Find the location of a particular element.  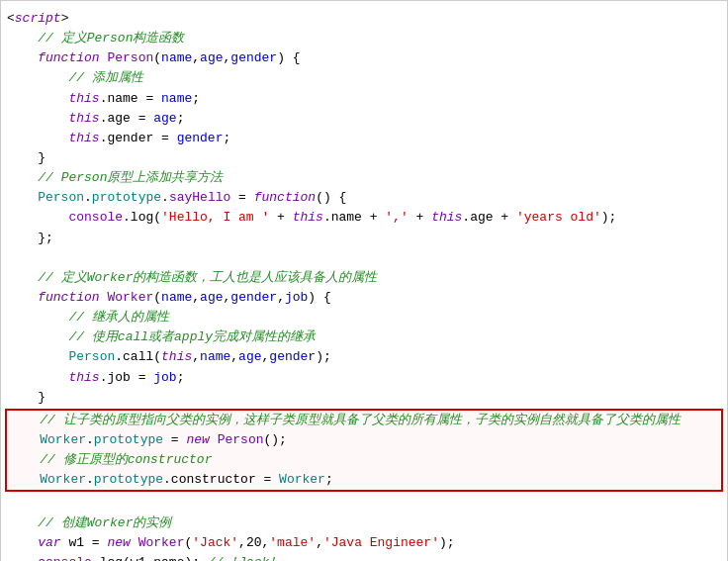

line-15: function Worker(name,age,gender,job) { is located at coordinates (364, 298).